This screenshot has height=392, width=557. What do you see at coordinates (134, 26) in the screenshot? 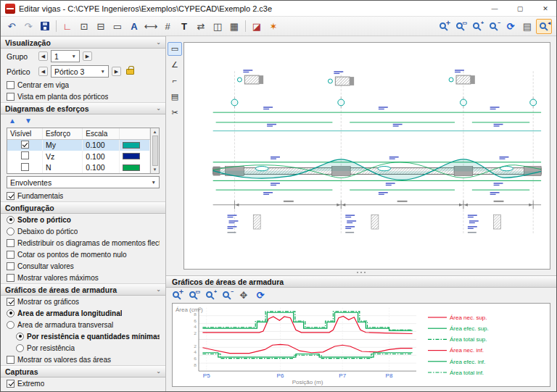
I see `text-style-icon: A` at bounding box center [134, 26].